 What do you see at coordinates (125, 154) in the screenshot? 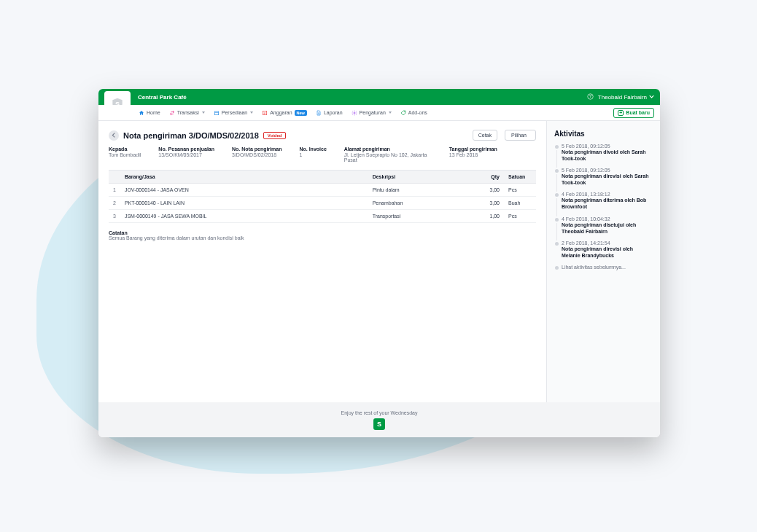
I see `meta-kepada: Kepada Tom Bombadil` at bounding box center [125, 154].